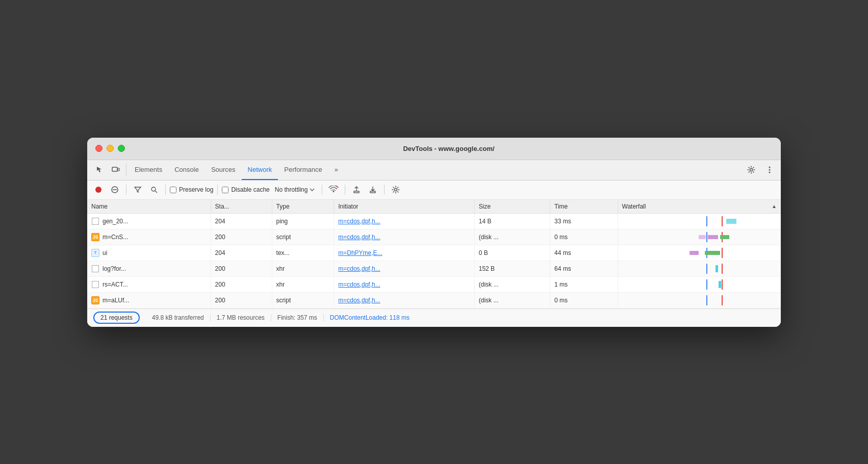 The width and height of the screenshot is (868, 464). What do you see at coordinates (149, 207) in the screenshot?
I see `col-name: Name` at bounding box center [149, 207].